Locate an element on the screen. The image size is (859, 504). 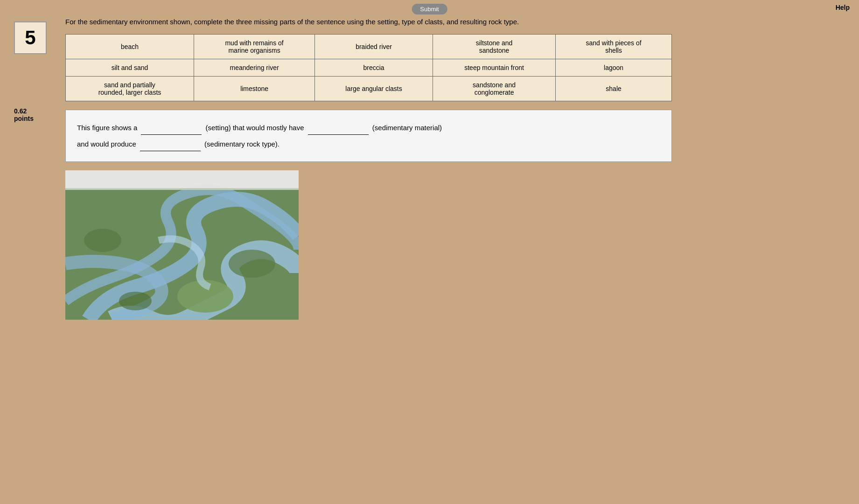
points-label: points is located at coordinates (24, 119).